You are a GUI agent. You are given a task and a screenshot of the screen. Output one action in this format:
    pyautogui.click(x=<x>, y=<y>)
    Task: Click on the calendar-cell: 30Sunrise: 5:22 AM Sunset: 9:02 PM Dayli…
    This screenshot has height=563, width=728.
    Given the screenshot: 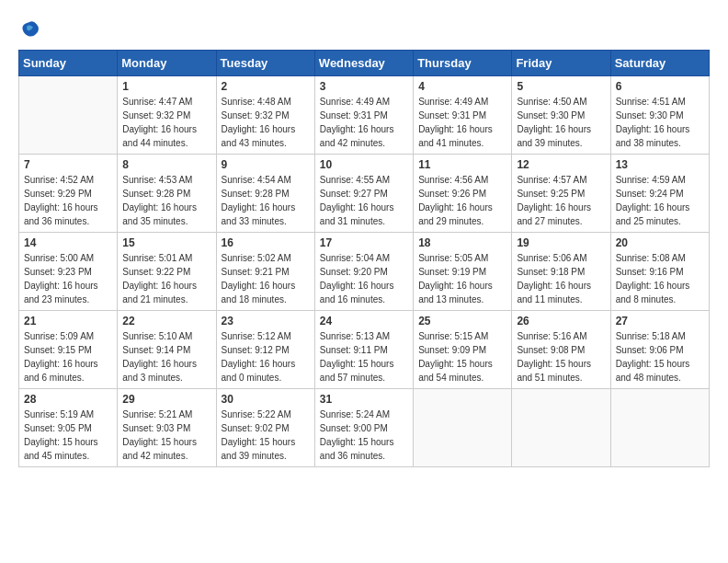 What is the action you would take?
    pyautogui.click(x=265, y=429)
    